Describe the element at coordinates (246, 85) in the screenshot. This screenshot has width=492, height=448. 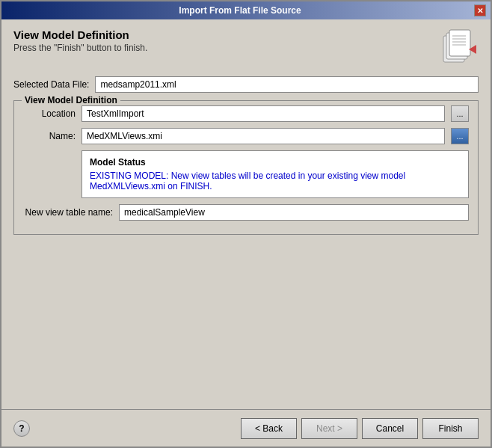
I see `selected-file-row: Selected Data File:` at that location.